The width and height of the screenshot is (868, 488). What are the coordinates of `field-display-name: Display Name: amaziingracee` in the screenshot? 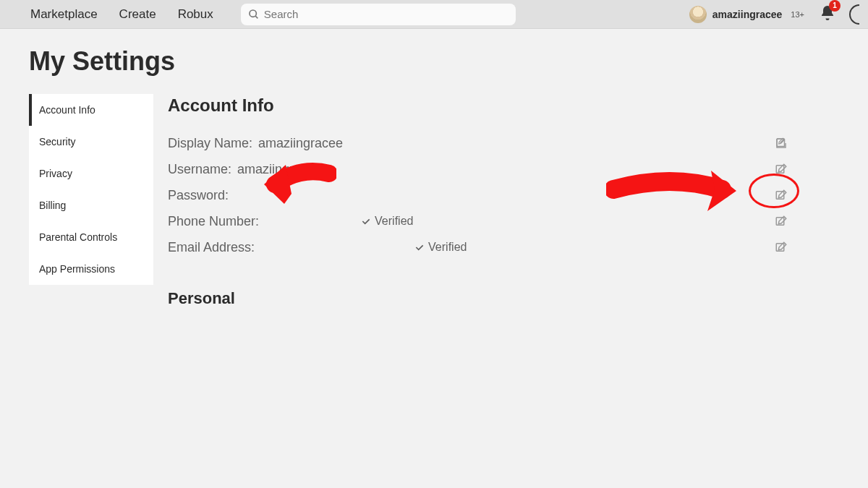 It's located at (518, 143).